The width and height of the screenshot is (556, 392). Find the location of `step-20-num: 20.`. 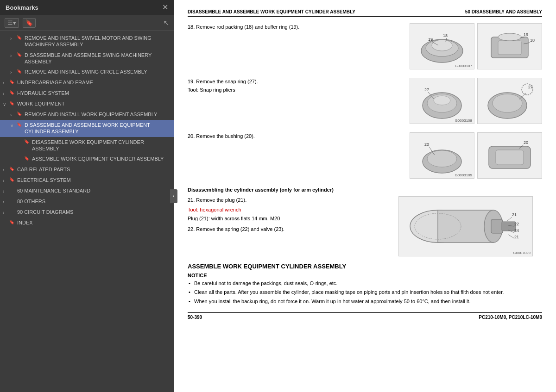

step-20-num: 20. is located at coordinates (191, 136).